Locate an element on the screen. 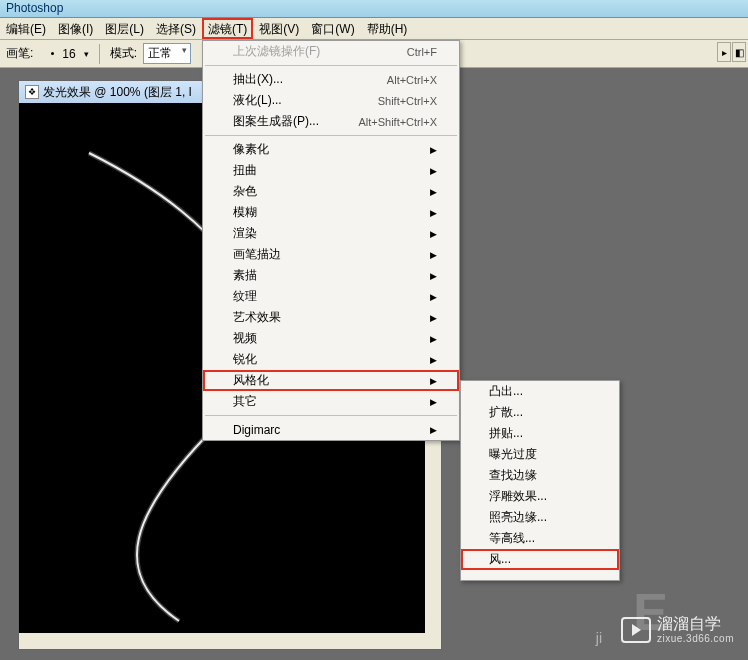 This screenshot has height=660, width=748. filter-pixelate: 像素化▶ is located at coordinates (331, 150).